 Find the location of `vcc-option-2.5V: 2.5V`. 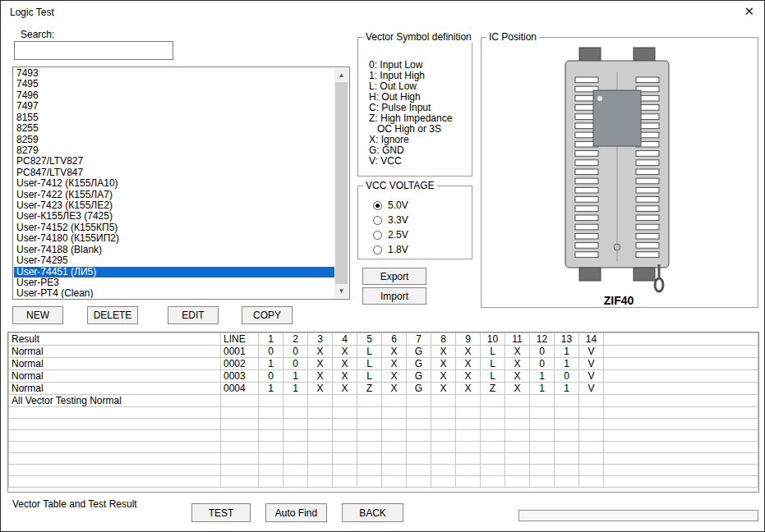

vcc-option-2.5V: 2.5V is located at coordinates (391, 235).